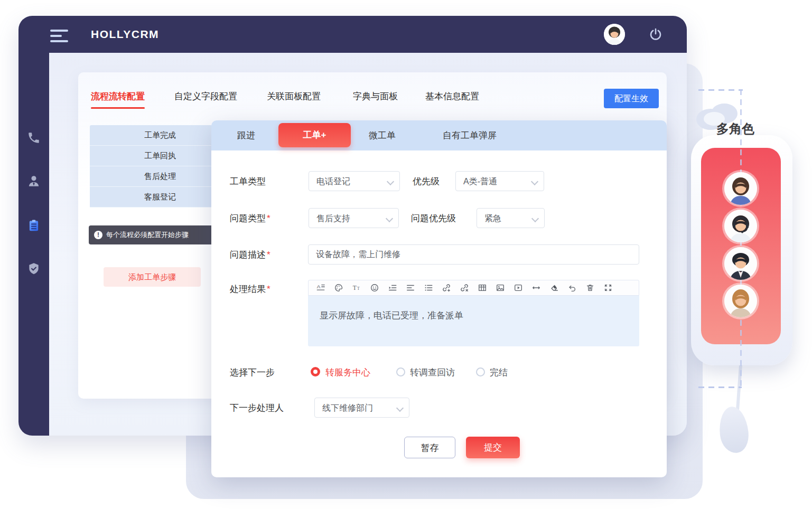 This screenshot has width=812, height=509. Describe the element at coordinates (482, 288) in the screenshot. I see `table-icon` at that location.